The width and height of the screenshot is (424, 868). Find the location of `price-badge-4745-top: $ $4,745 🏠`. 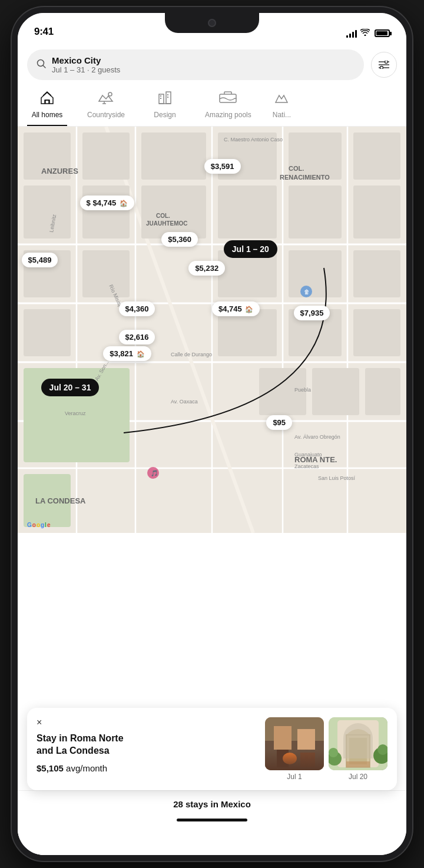

price-badge-4745-top: $ $4,745 🏠 is located at coordinates (107, 203).